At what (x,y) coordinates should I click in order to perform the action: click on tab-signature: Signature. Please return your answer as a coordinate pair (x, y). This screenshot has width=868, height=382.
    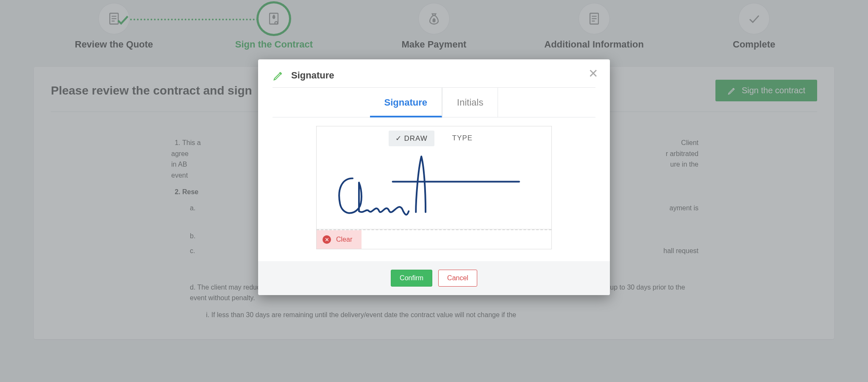
    Looking at the image, I should click on (406, 103).